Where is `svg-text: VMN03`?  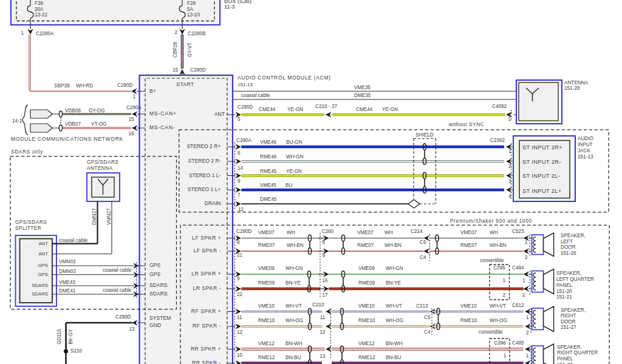
svg-text: VMN03 is located at coordinates (67, 262).